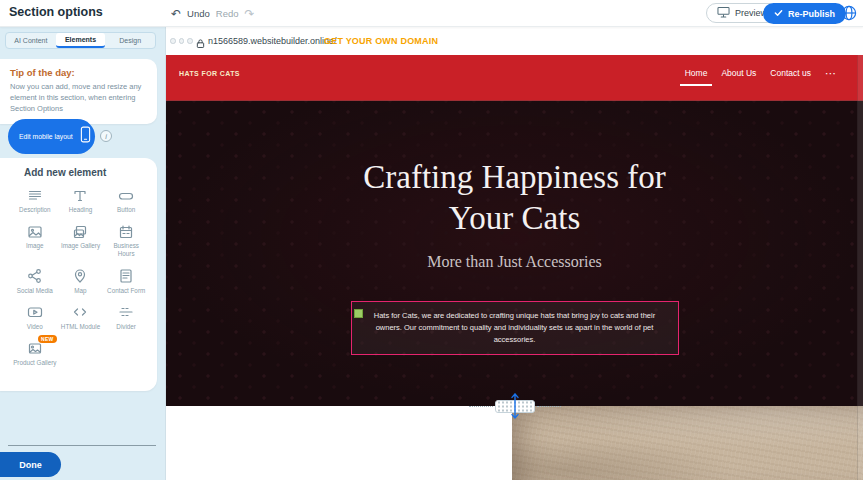 The height and width of the screenshot is (480, 863). What do you see at coordinates (778, 14) in the screenshot?
I see `check-icon` at bounding box center [778, 14].